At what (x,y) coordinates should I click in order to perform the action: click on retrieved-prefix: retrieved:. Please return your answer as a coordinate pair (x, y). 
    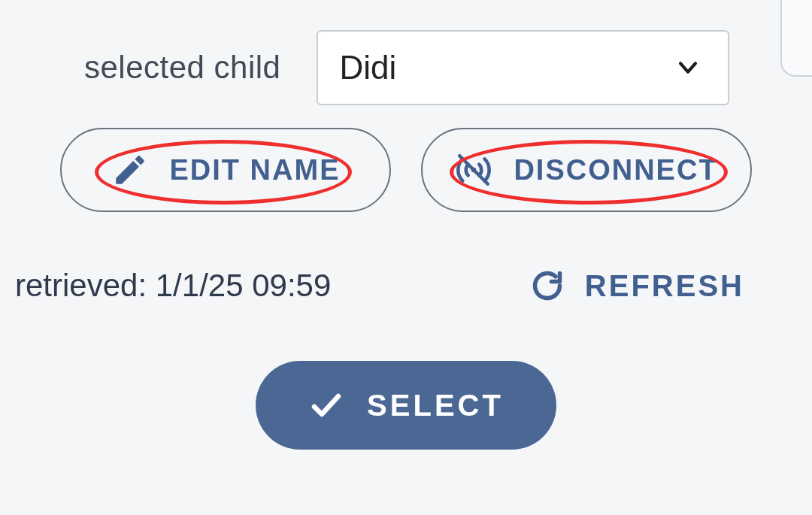
    Looking at the image, I should click on (81, 286).